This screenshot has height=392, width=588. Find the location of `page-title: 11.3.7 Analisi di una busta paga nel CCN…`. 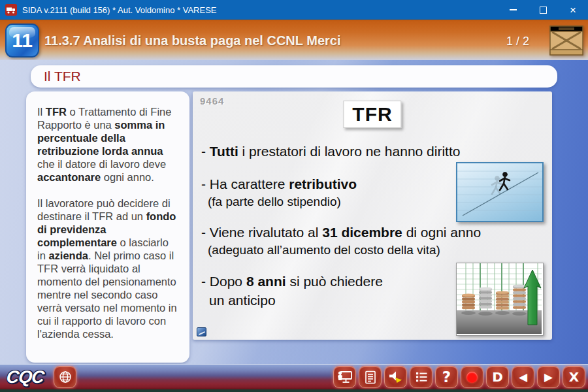

page-title: 11.3.7 Analisi di una busta paga nel CCN… is located at coordinates (192, 41).